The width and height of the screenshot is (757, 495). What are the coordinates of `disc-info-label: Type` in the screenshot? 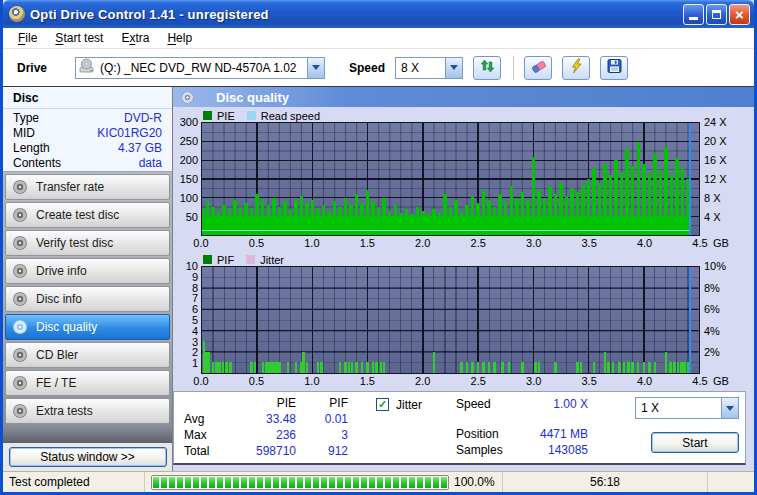 It's located at (26, 118).